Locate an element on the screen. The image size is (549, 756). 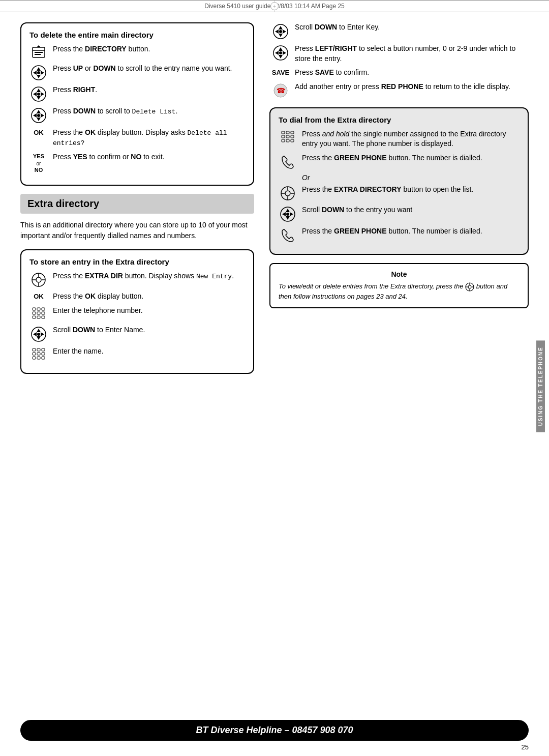
delete-instr-4: Press DOWN to scroll to Delete List. is located at coordinates (137, 115).